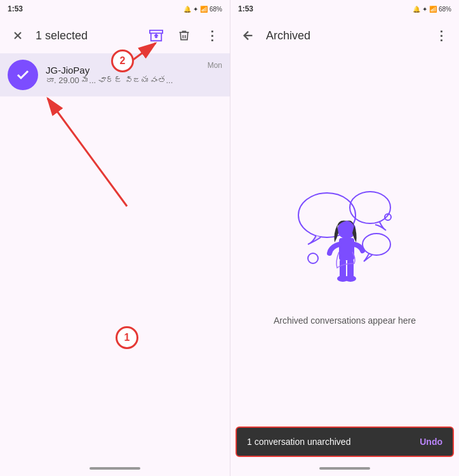 Image resolution: width=459 pixels, height=476 pixels. What do you see at coordinates (23, 75) in the screenshot?
I see `selection-avatar` at bounding box center [23, 75].